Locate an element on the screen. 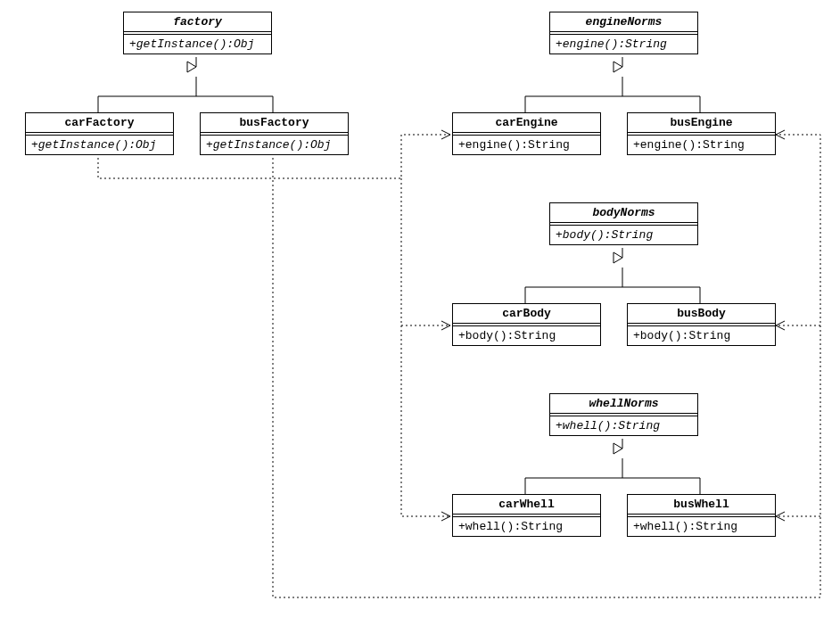 The height and width of the screenshot is (634, 840). class-carWhell: carWhell +whell():String is located at coordinates (526, 515).